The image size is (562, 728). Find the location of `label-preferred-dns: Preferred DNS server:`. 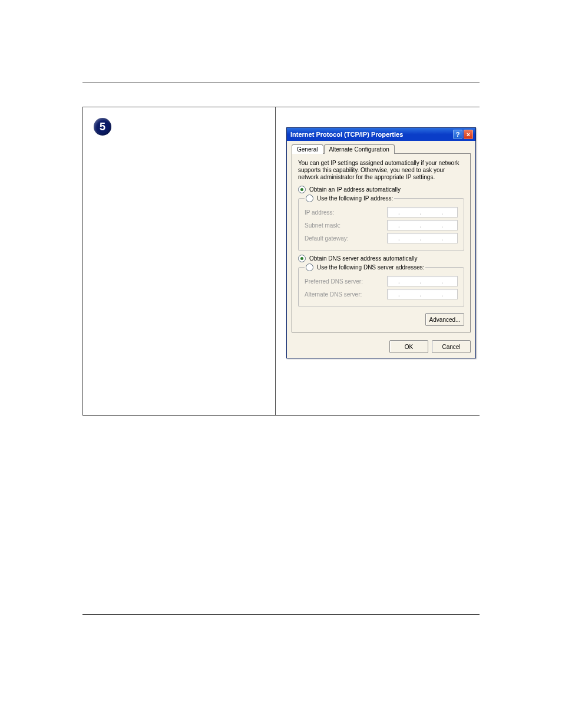

label-preferred-dns: Preferred DNS server: is located at coordinates (333, 282).